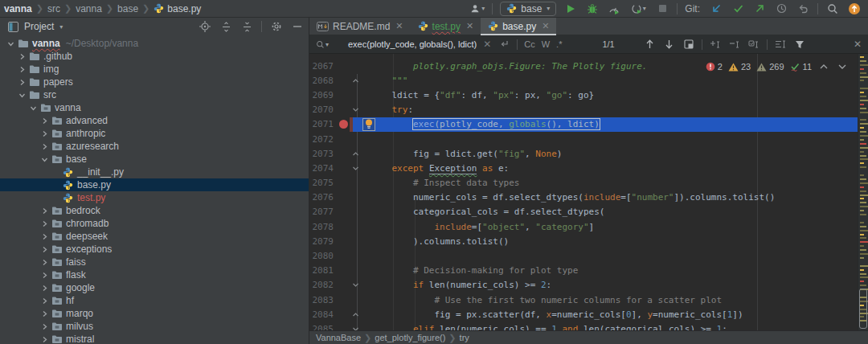  Describe the element at coordinates (54, 9) in the screenshot. I see `breadcrumb-item: src` at that location.